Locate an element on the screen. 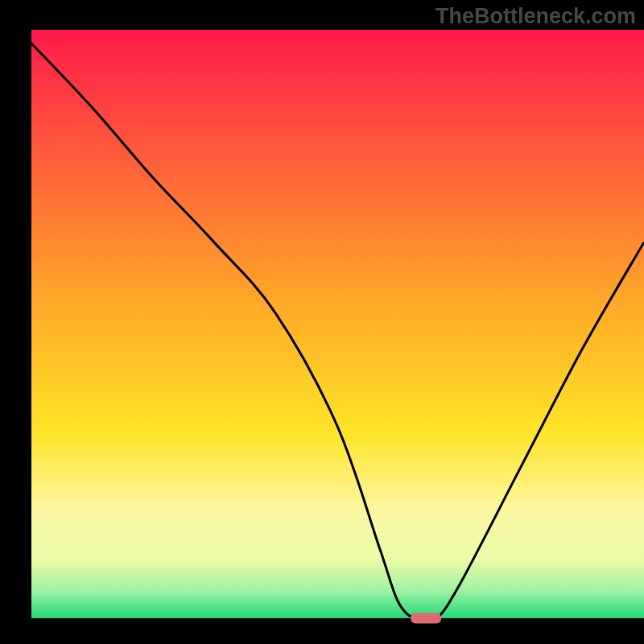 The image size is (644, 644). watermark-text: TheBottleneck.com is located at coordinates (536, 16).